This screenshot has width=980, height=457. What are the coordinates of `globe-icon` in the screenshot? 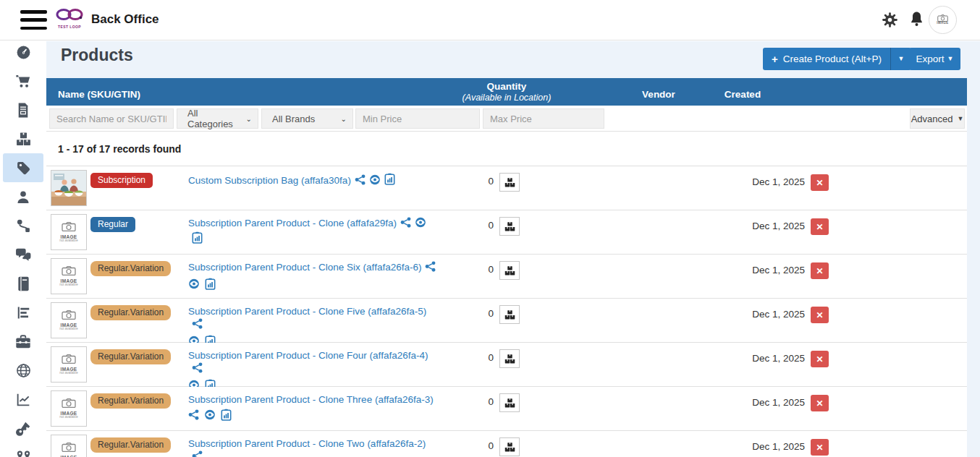 It's located at (23, 370).